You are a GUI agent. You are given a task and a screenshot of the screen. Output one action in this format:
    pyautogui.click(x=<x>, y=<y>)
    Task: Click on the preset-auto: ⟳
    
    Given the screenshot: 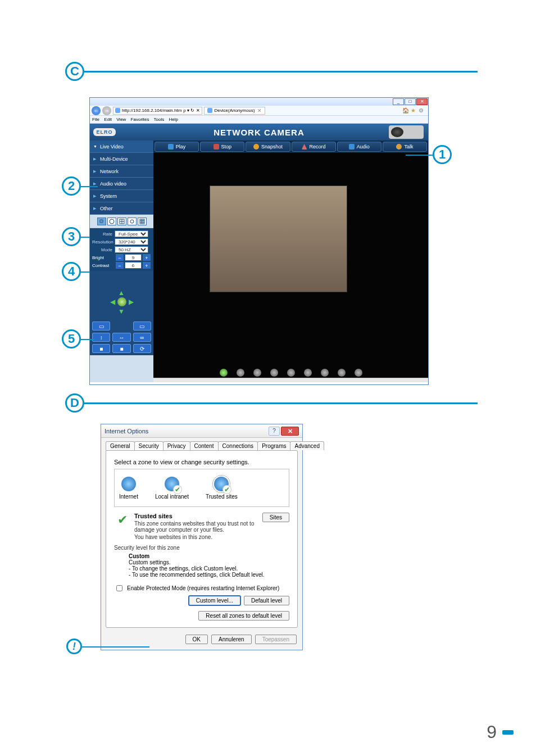 What is the action you would take?
    pyautogui.click(x=142, y=348)
    